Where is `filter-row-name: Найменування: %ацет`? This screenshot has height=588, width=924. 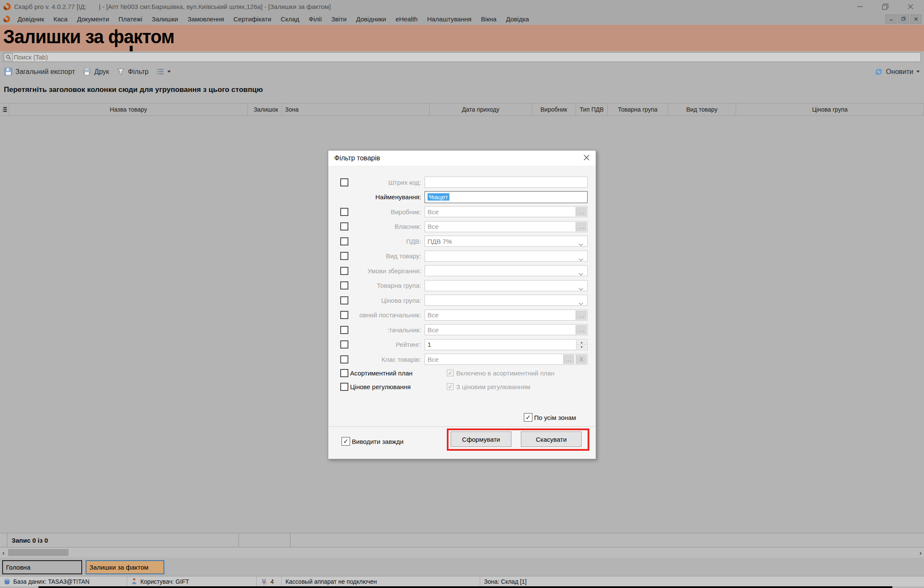 filter-row-name: Найменування: %ацет is located at coordinates (462, 198).